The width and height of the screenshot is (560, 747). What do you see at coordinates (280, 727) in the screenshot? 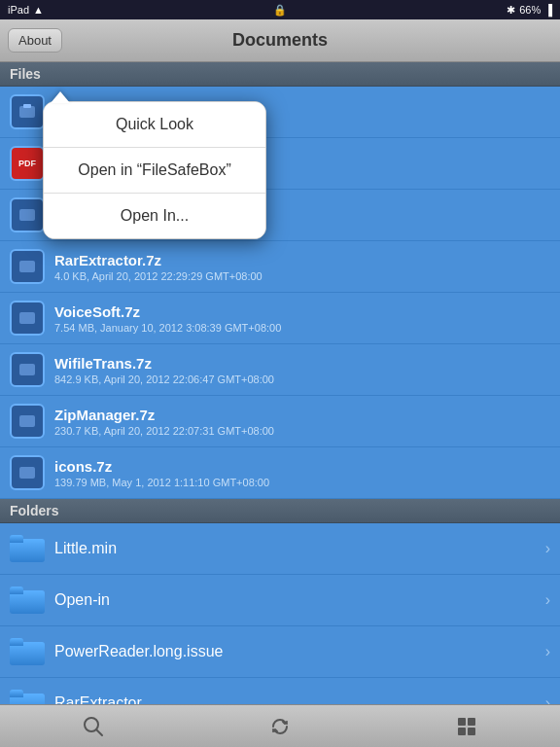
I see `refresh-icon` at bounding box center [280, 727].